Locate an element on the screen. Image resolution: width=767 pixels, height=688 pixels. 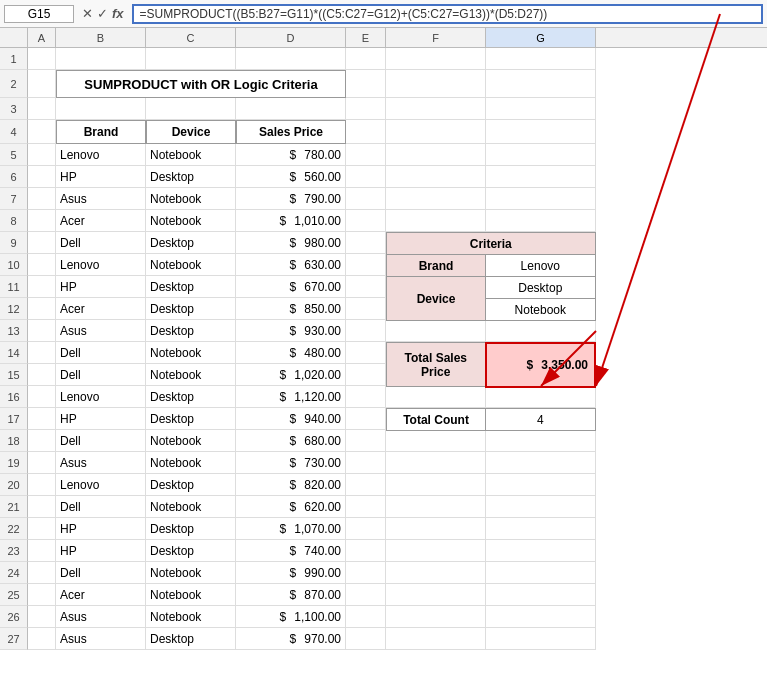
cell-a24 is located at coordinates (42, 573).